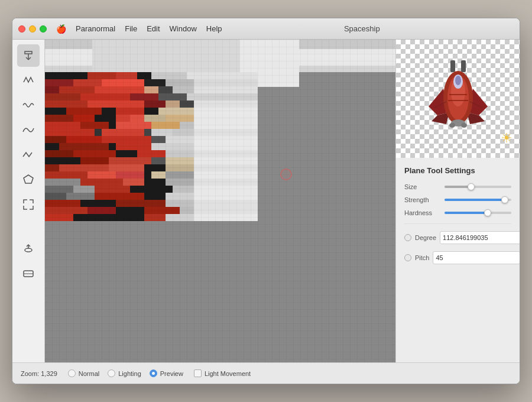  What do you see at coordinates (125, 374) in the screenshot?
I see `view-mode-radio-group: Normal Lighting Preview` at bounding box center [125, 374].